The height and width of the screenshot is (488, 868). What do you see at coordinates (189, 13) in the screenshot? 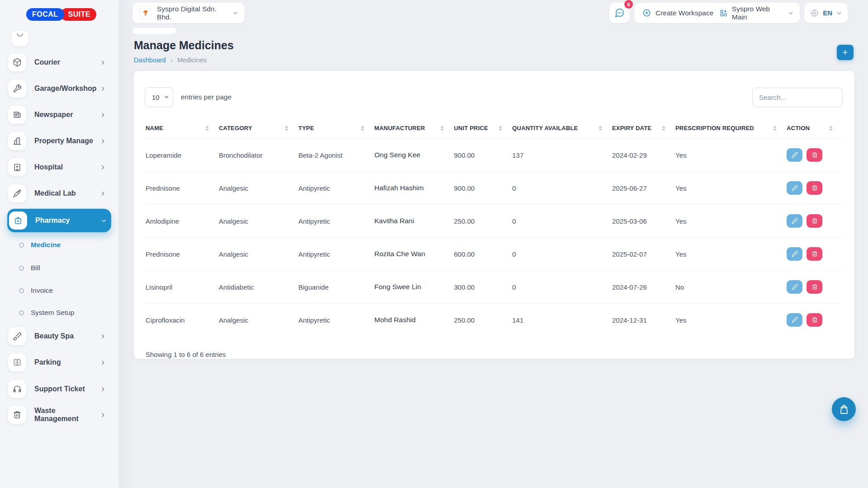
I see `company-selector: Syspro Digital Sdn. Bhd.` at bounding box center [189, 13].